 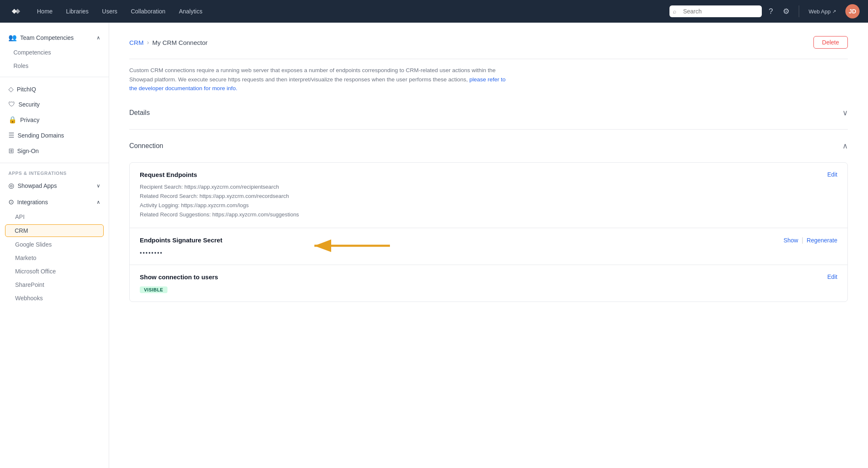 What do you see at coordinates (55, 135) in the screenshot?
I see `sidebar-sending-domains: ☰ Sending Domains` at bounding box center [55, 135].